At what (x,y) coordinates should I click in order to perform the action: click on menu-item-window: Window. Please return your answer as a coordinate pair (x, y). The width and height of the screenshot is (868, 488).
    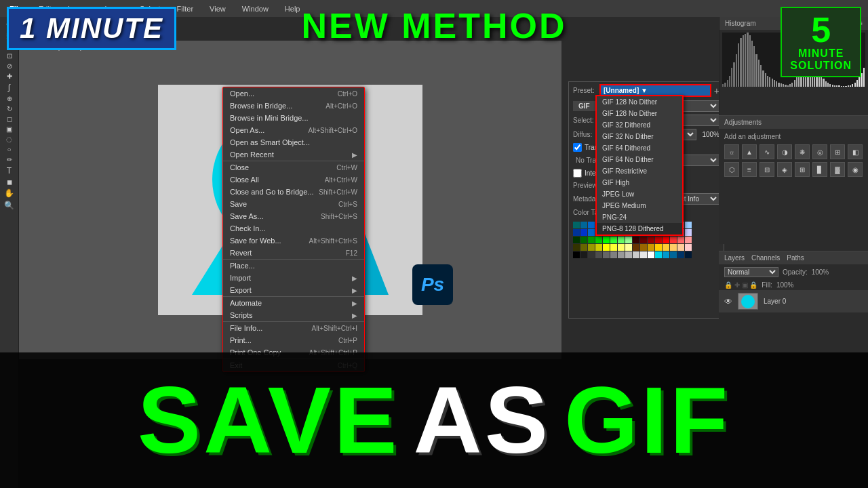
    Looking at the image, I should click on (255, 9).